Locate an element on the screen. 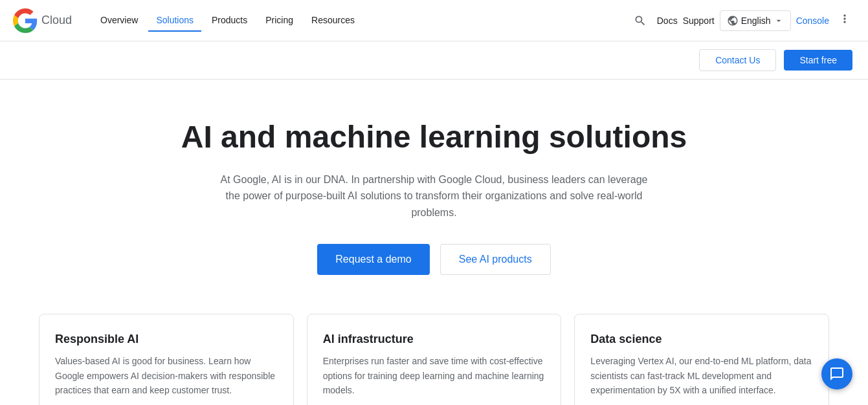 This screenshot has height=405, width=868. data-science-text: Leveraging Vertex AI, our end-to-end ML … is located at coordinates (702, 375).